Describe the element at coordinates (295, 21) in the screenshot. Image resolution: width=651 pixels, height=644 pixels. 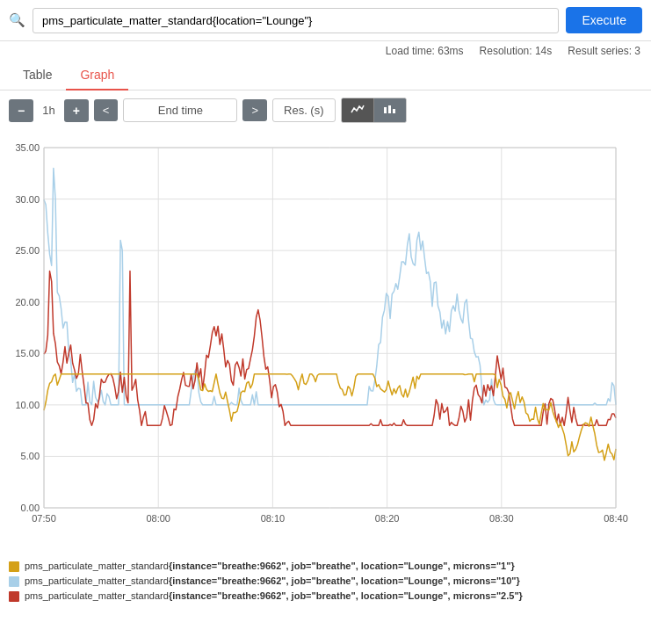
I see `search-input` at that location.